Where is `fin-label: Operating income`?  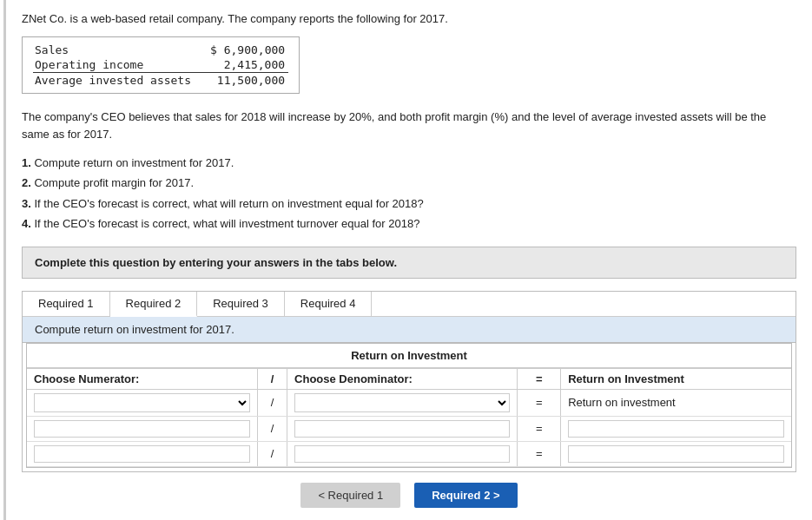 fin-label: Operating income is located at coordinates (121, 65).